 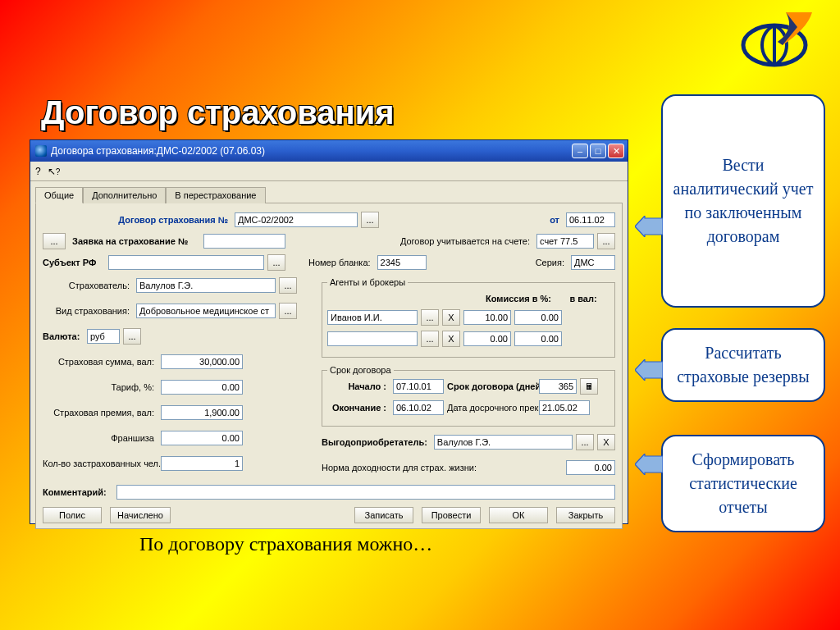 What do you see at coordinates (504, 442) in the screenshot?
I see `beneficiary-input` at bounding box center [504, 442].